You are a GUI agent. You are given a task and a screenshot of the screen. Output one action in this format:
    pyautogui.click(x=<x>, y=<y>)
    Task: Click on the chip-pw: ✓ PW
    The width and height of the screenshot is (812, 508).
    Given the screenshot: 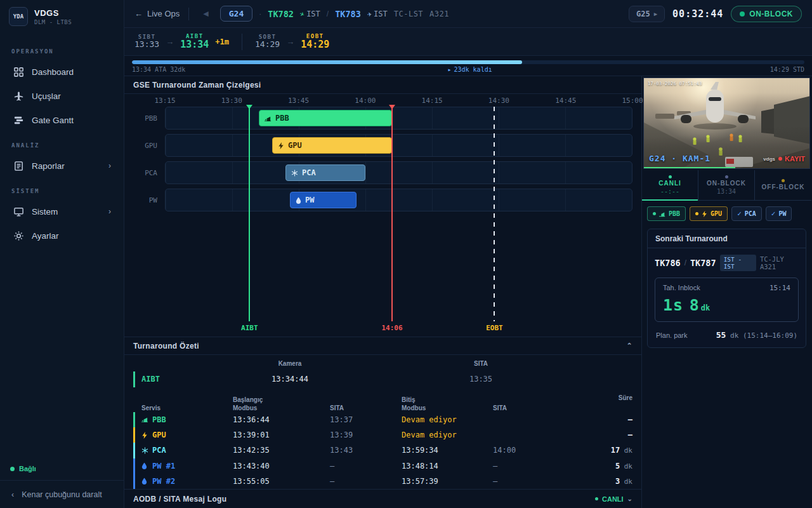 What is the action you would take?
    pyautogui.click(x=779, y=213)
    